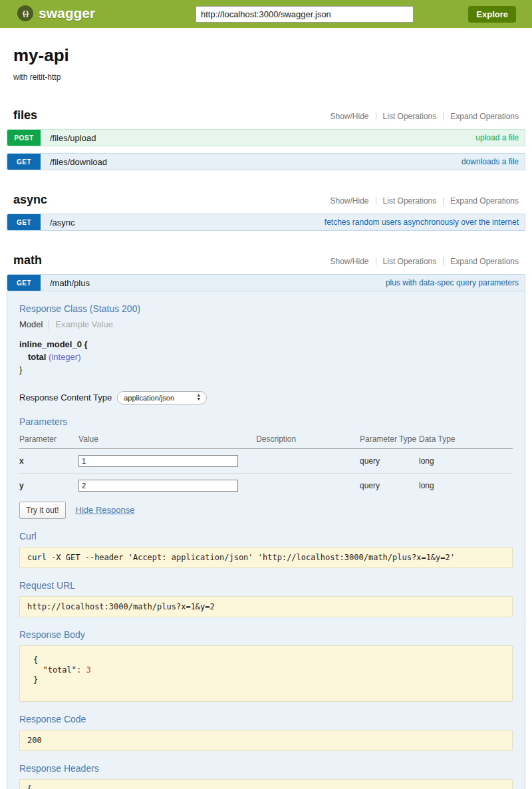  What do you see at coordinates (497, 138) in the screenshot?
I see `op-summary: upload a file` at bounding box center [497, 138].